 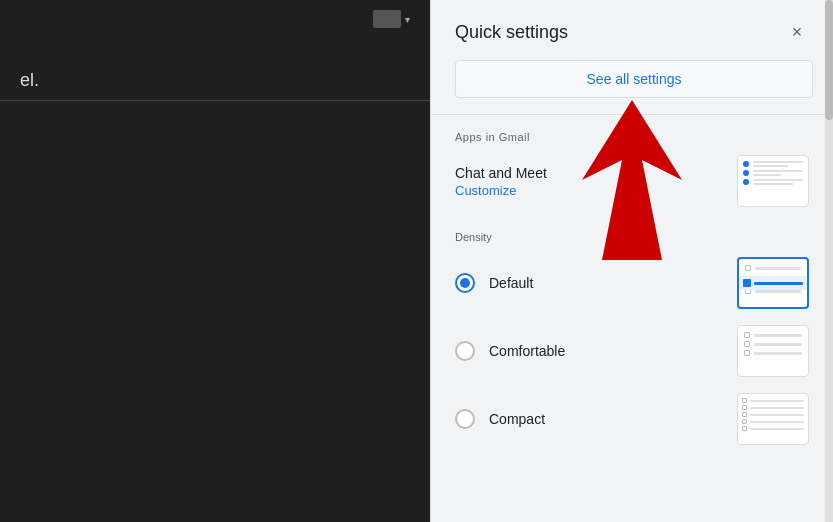 What do you see at coordinates (632, 237) in the screenshot?
I see `density-section-label: Density` at bounding box center [632, 237].